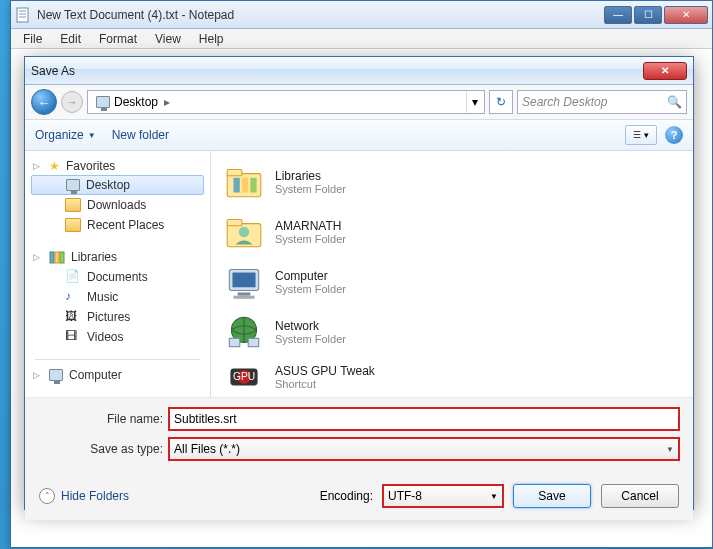 The width and height of the screenshot is (713, 549). Describe the element at coordinates (359, 498) in the screenshot. I see `bottom-row: ˄ Hide Folders Encoding: UTF-8 ▼ Save Ca…` at that location.